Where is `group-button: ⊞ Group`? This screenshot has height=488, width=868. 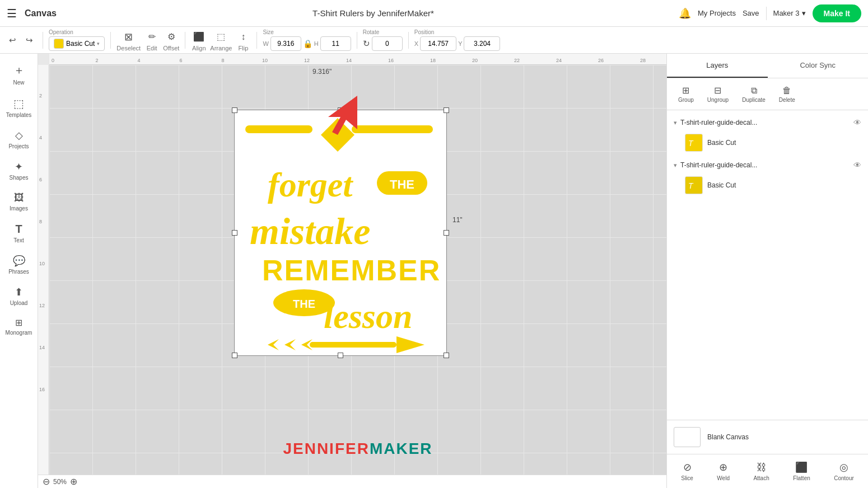
group-button: ⊞ Group is located at coordinates (686, 94).